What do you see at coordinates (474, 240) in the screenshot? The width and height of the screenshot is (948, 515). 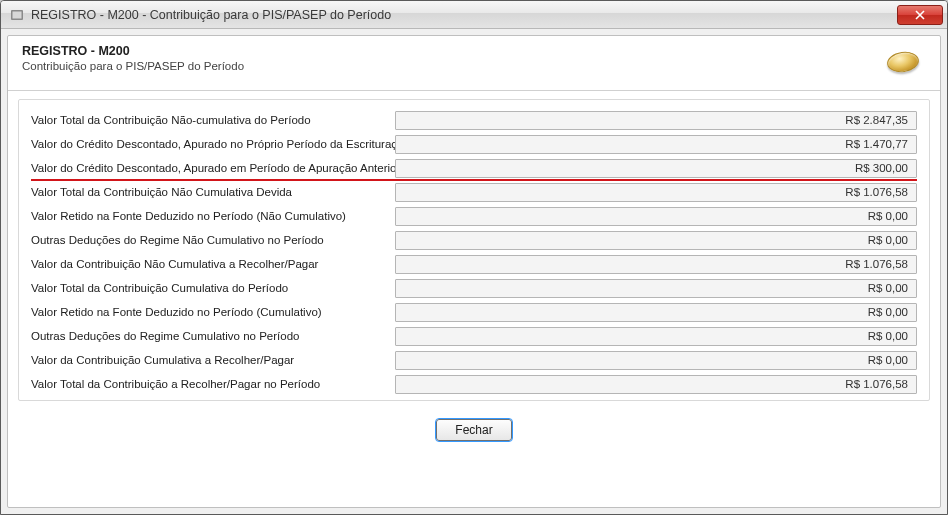 I see `form-row: Outras Deduções do Regime Não Cumulativo…` at bounding box center [474, 240].